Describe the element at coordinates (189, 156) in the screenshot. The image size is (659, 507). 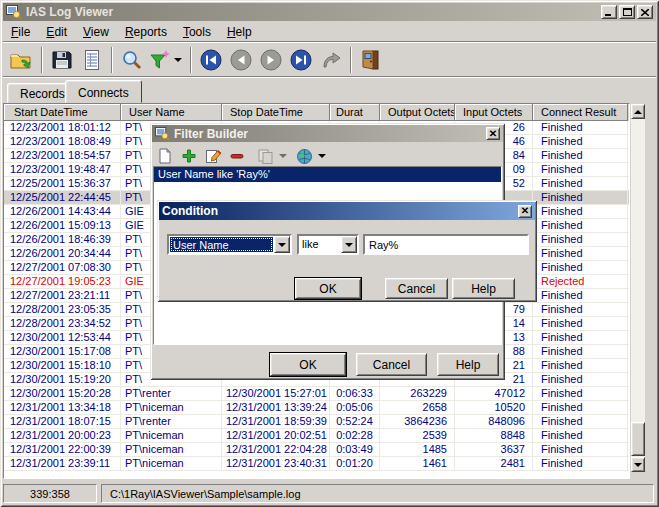
I see `add-condition-button` at that location.